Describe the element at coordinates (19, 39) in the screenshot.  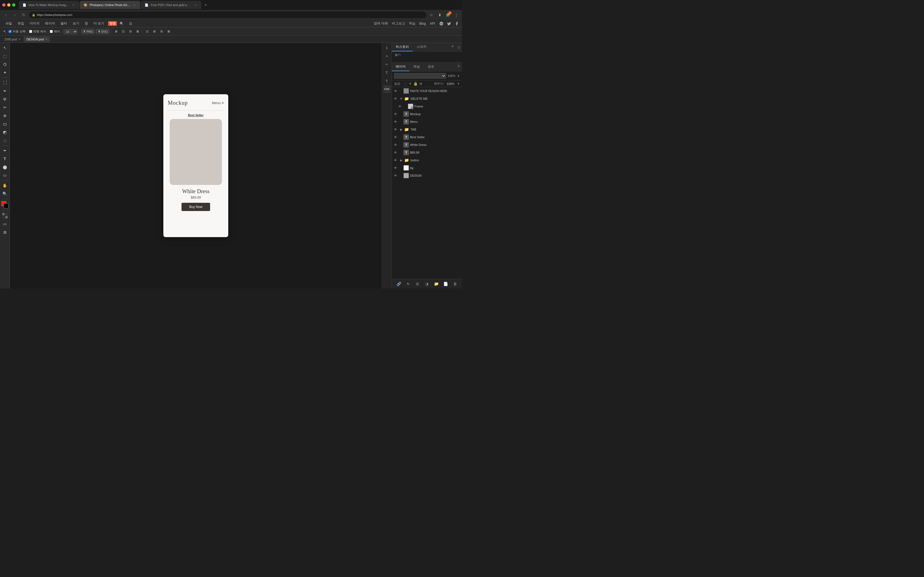
I see `doc-tab-close-2390: ×` at that location.